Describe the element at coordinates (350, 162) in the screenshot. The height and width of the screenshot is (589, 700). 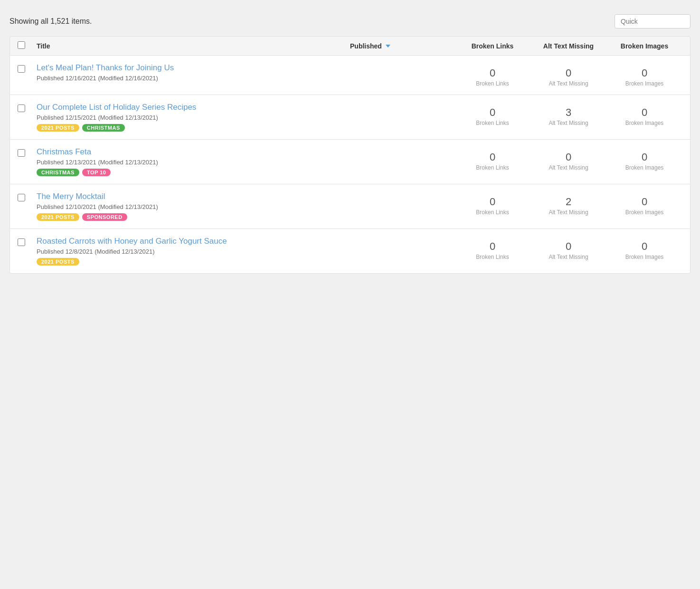
I see `table-row: Christmas Feta Published 12/13/2021 (Mod…` at that location.